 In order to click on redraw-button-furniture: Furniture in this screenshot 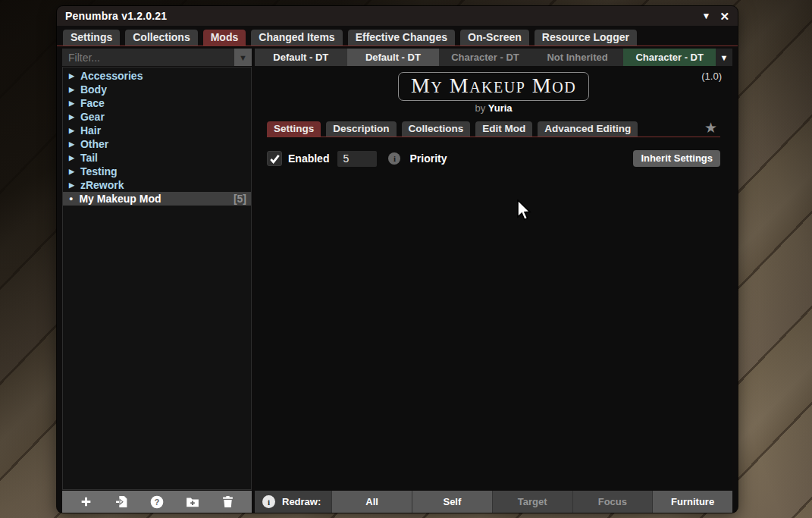, I will do `click(692, 502)`.